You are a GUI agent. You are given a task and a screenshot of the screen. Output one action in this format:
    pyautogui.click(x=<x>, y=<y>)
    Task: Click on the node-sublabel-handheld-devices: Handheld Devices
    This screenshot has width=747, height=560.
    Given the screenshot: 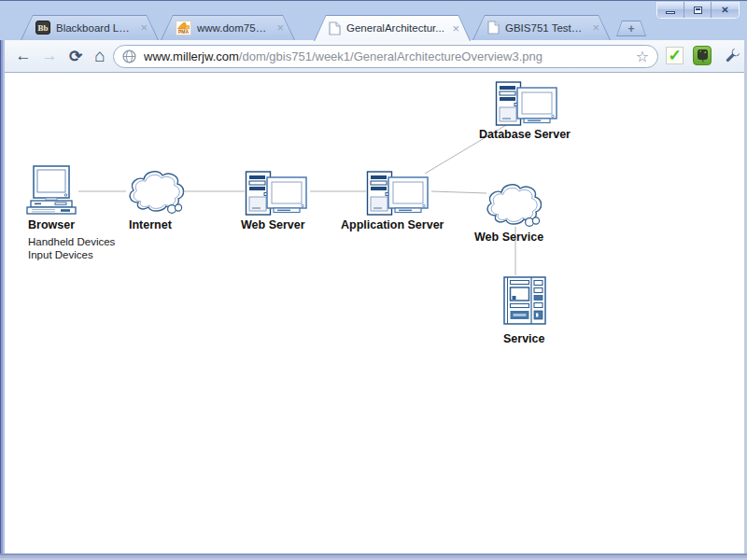 What is the action you would take?
    pyautogui.click(x=71, y=242)
    